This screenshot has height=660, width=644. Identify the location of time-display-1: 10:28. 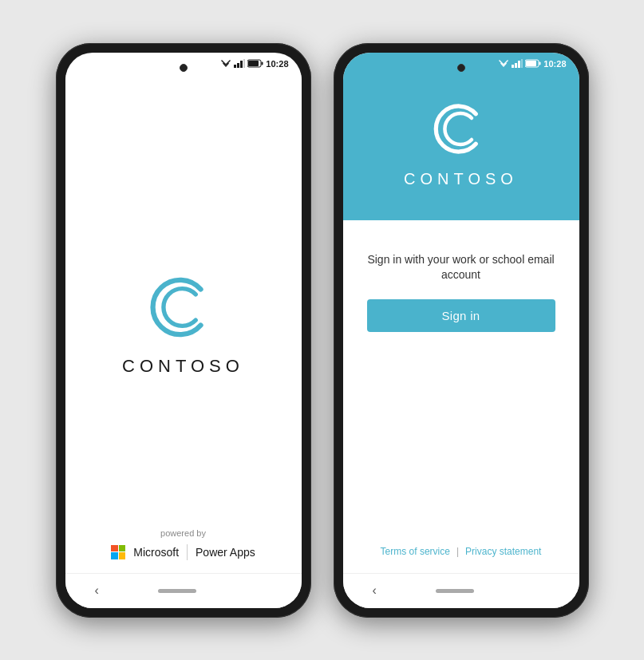
(277, 64).